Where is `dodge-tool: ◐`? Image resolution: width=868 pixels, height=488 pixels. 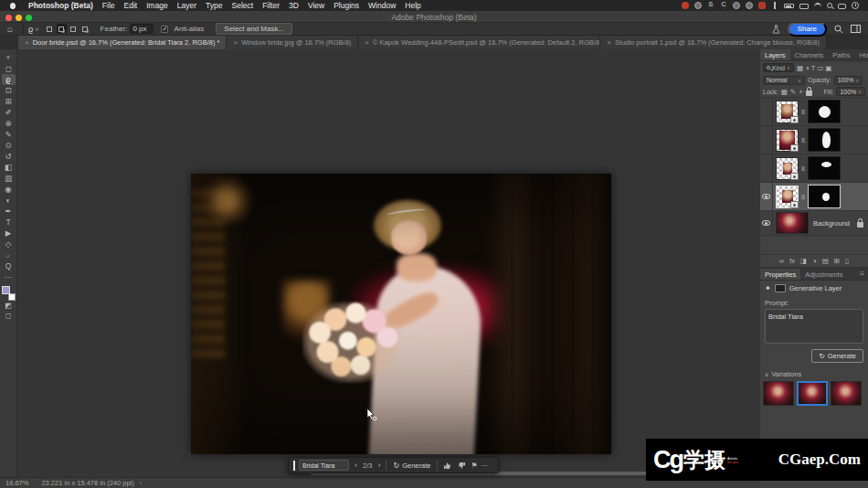 dodge-tool: ◐ is located at coordinates (9, 200).